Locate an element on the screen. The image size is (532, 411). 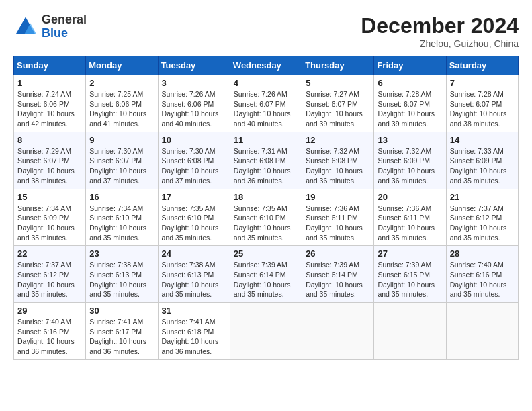
weekday-header: Sunday is located at coordinates (50, 66).